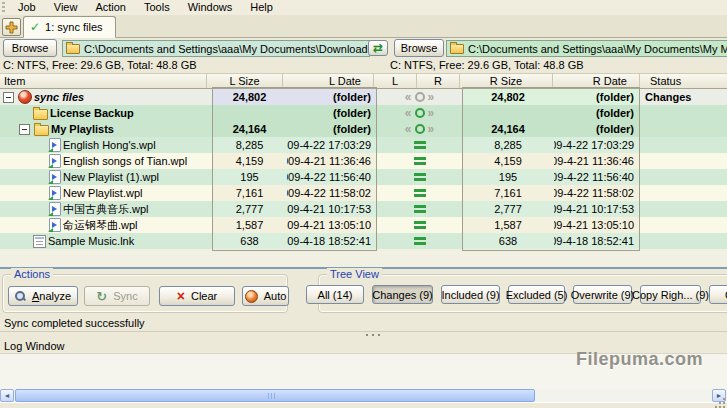 The height and width of the screenshot is (408, 727). Describe the element at coordinates (602, 294) in the screenshot. I see `tree-filter-overwrite-9: Overwrite (9)` at that location.